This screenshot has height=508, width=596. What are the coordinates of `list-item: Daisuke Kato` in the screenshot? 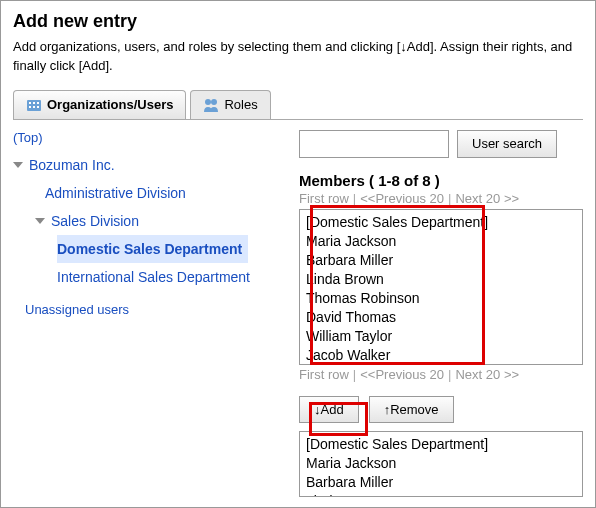 It's located at (441, 366).